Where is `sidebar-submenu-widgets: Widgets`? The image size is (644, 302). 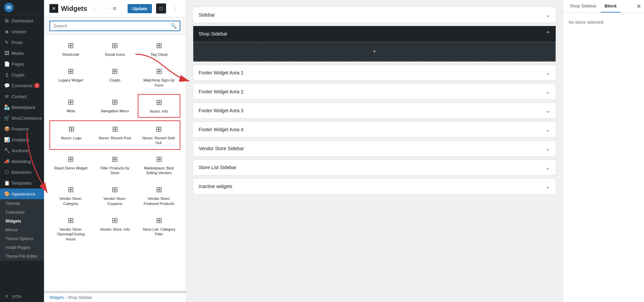
sidebar-submenu-widgets: Widgets is located at coordinates (22, 221).